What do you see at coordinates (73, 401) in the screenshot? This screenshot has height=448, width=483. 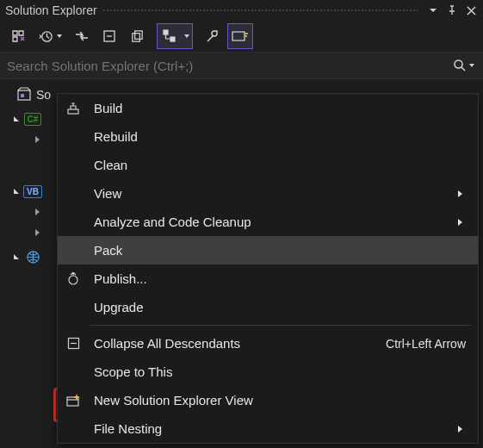 I see `new-view-icon` at bounding box center [73, 401].